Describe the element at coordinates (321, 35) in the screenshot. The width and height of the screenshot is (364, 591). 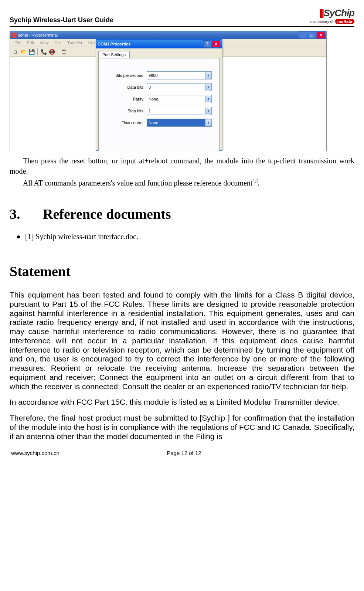
I see `close-button: ×` at that location.